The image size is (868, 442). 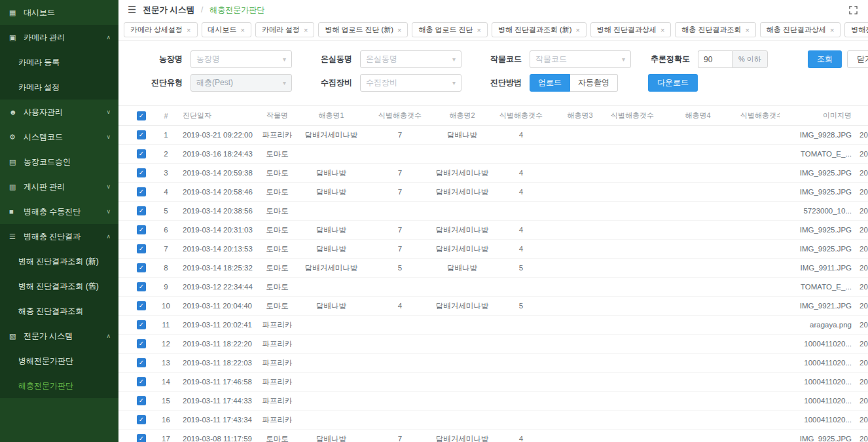 I want to click on farm-select-value: 농장명, so click(x=240, y=59).